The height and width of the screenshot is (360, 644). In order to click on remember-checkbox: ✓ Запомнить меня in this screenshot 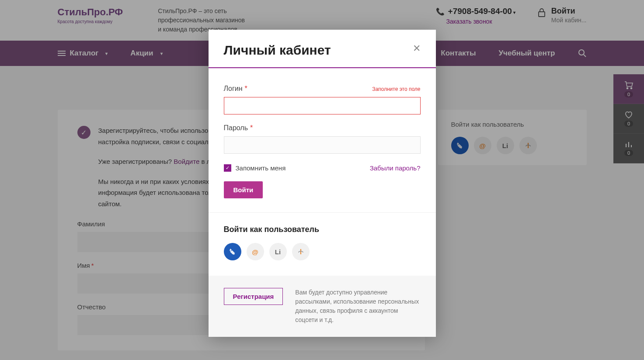, I will do `click(255, 168)`.